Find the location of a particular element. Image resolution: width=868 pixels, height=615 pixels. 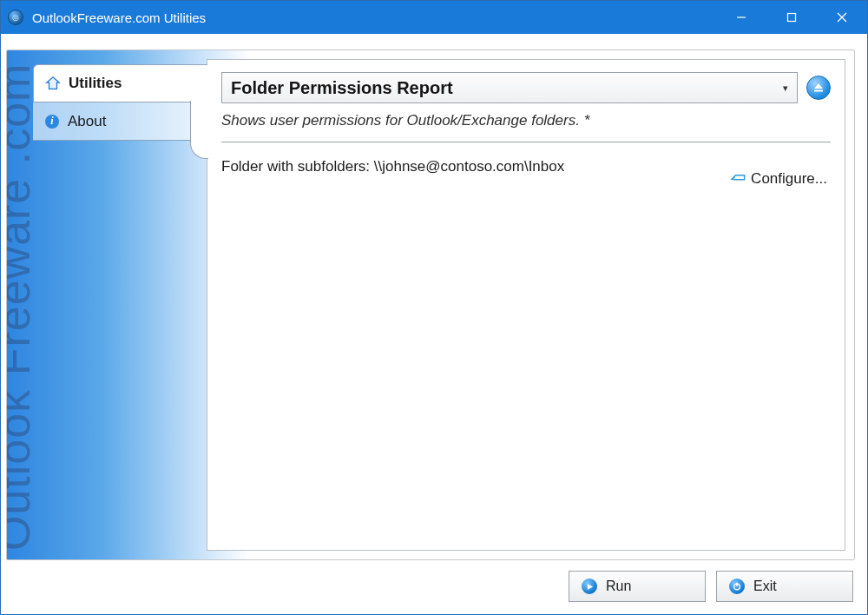

run-button: Run is located at coordinates (637, 586).